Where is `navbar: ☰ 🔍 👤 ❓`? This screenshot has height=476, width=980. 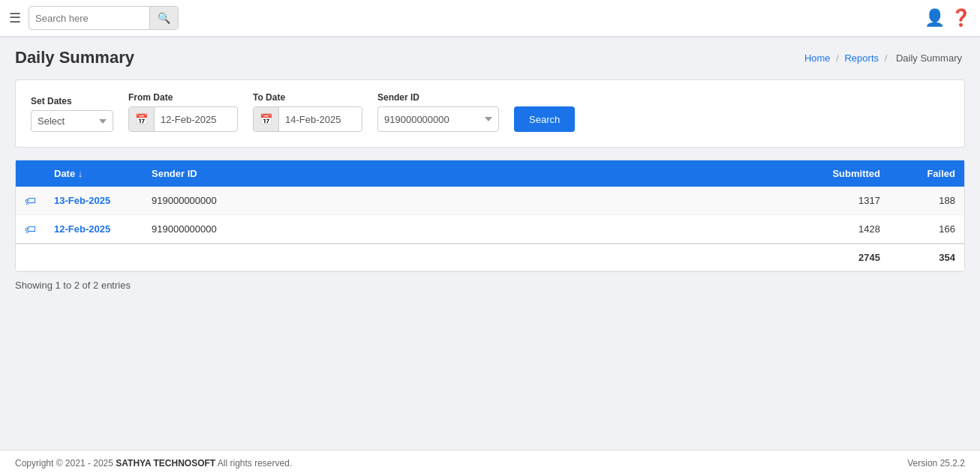
navbar: ☰ 🔍 👤 ❓ is located at coordinates (490, 18).